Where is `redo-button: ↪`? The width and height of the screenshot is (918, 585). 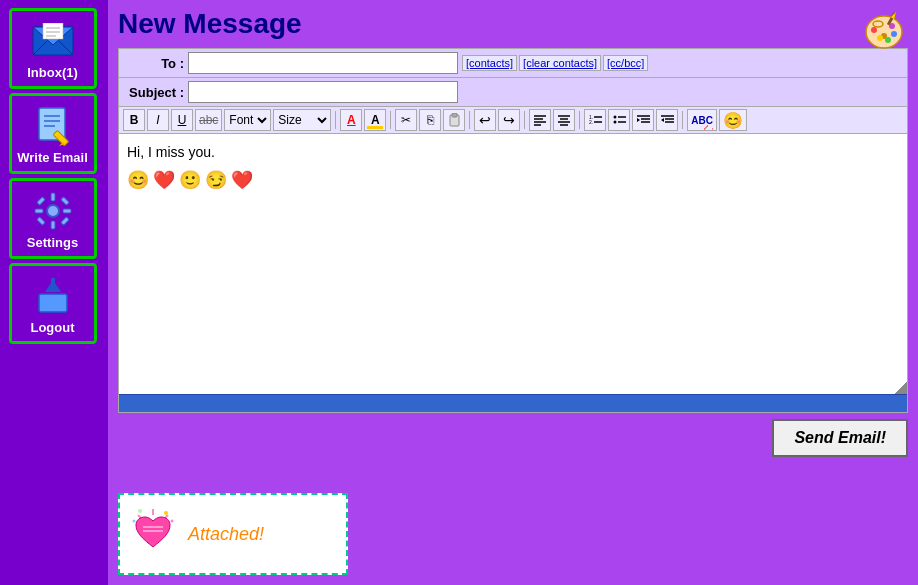 redo-button: ↪ is located at coordinates (509, 120).